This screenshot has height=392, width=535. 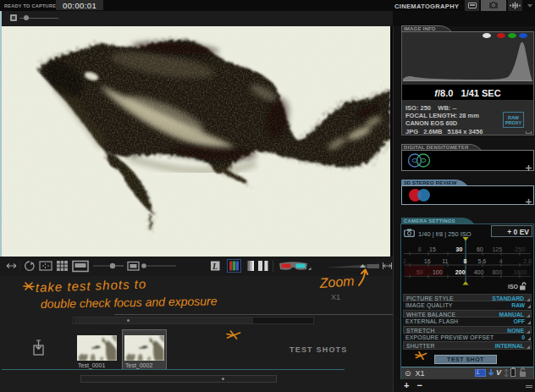 What do you see at coordinates (129, 302) in the screenshot?
I see `svg-text:double check focus and exposur: double check focus and exposure` at bounding box center [129, 302].